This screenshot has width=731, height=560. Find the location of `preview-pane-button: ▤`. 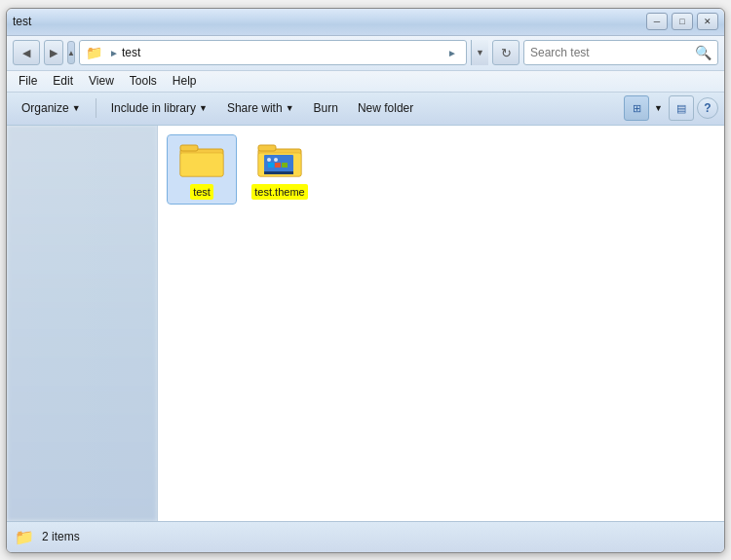

preview-pane-button: ▤ is located at coordinates (681, 108).